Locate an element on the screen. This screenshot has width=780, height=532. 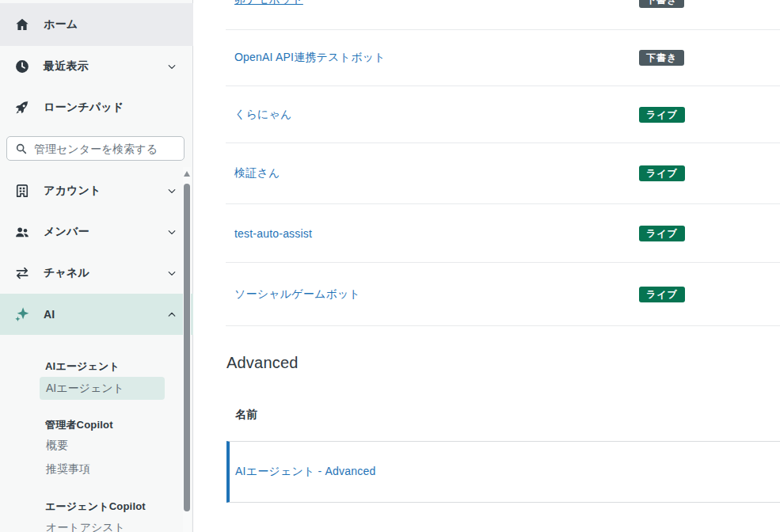
subnav-item-recommendations: 推奨事項 is located at coordinates (102, 469).